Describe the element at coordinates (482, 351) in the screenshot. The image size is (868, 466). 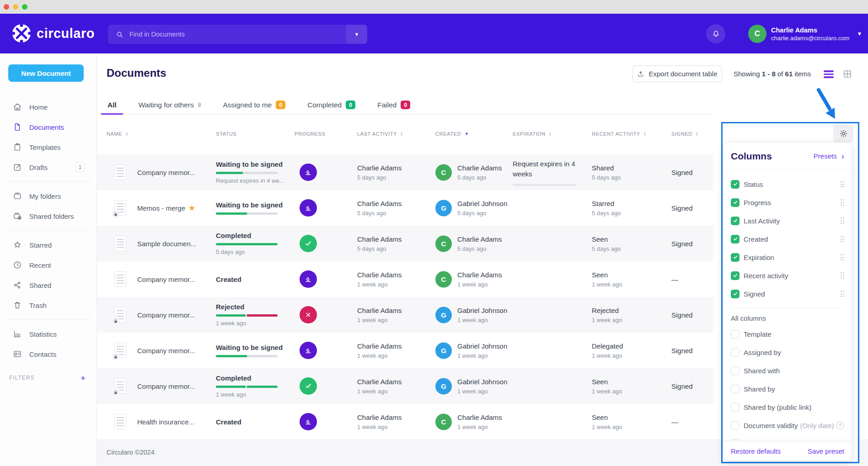
I see `creator-info: Gabriel Johnson1 week ago` at that location.